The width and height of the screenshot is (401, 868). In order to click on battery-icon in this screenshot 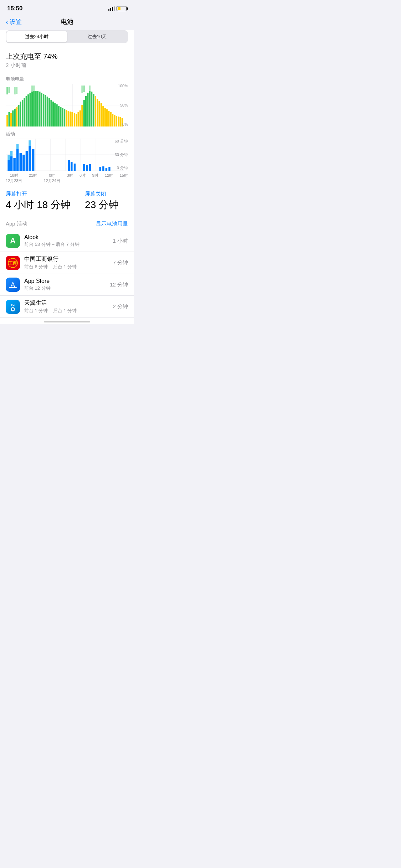, I will do `click(122, 9)`.